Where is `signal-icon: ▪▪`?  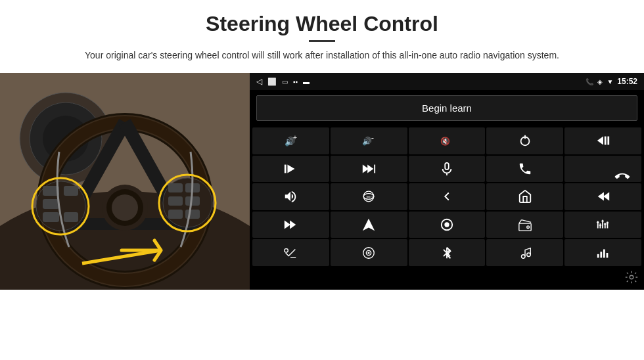
signal-icon: ▪▪ is located at coordinates (296, 81).